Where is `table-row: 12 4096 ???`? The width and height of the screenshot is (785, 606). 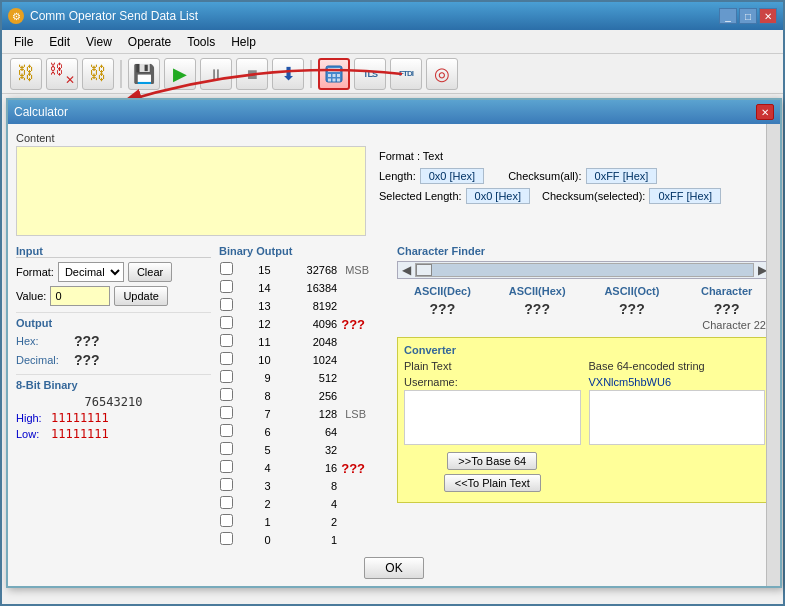
table-row: 12 4096 ??? is located at coordinates (304, 324).